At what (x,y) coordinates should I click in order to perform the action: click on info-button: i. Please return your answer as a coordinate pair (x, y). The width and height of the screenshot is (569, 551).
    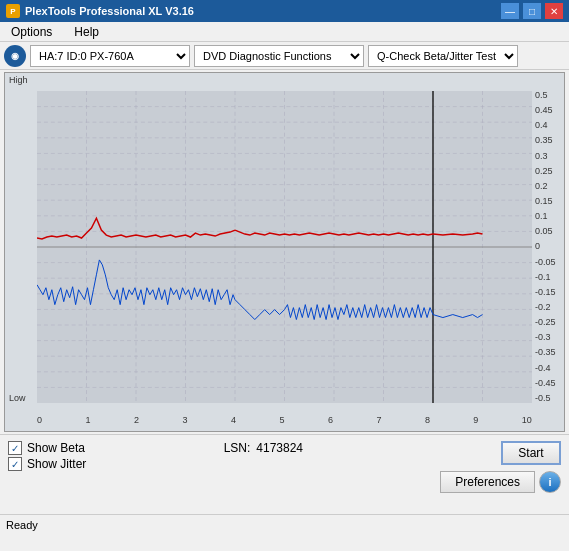
    Looking at the image, I should click on (550, 482).